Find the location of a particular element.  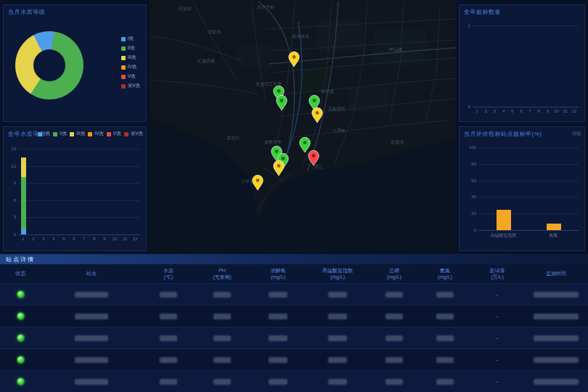

column-header-line2: (万/L) is located at coordinates (497, 277).